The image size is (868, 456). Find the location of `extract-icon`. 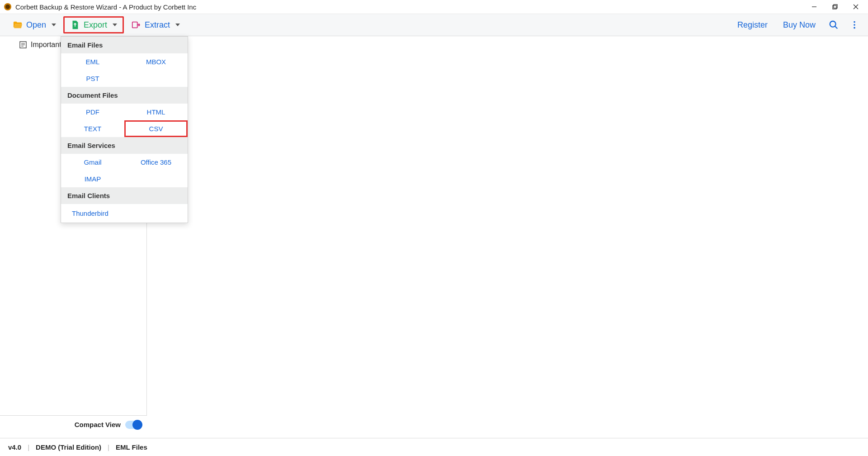

extract-icon is located at coordinates (136, 25).